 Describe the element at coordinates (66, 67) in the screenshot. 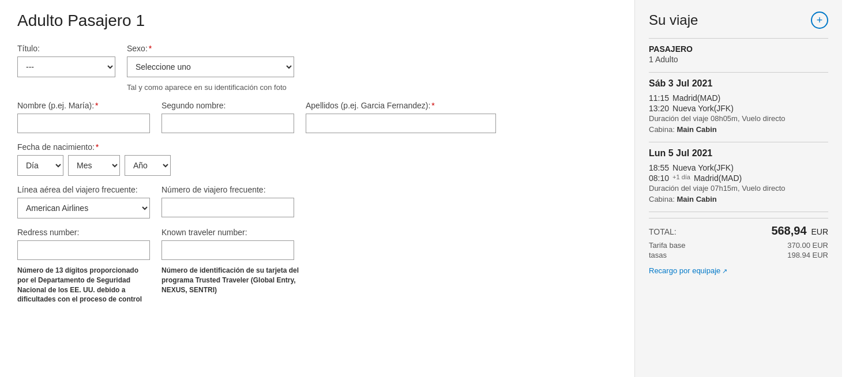

I see `titulo-select: --- Mr. Mrs. Ms. Dr.` at that location.